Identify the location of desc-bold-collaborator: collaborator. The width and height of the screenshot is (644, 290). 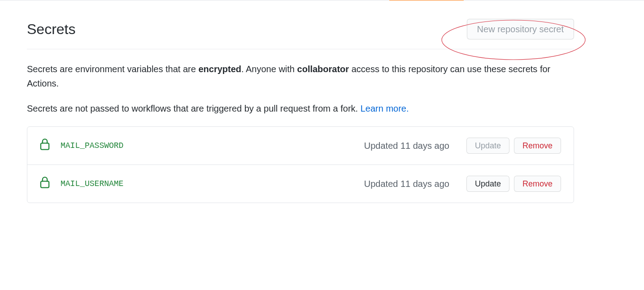
(323, 69).